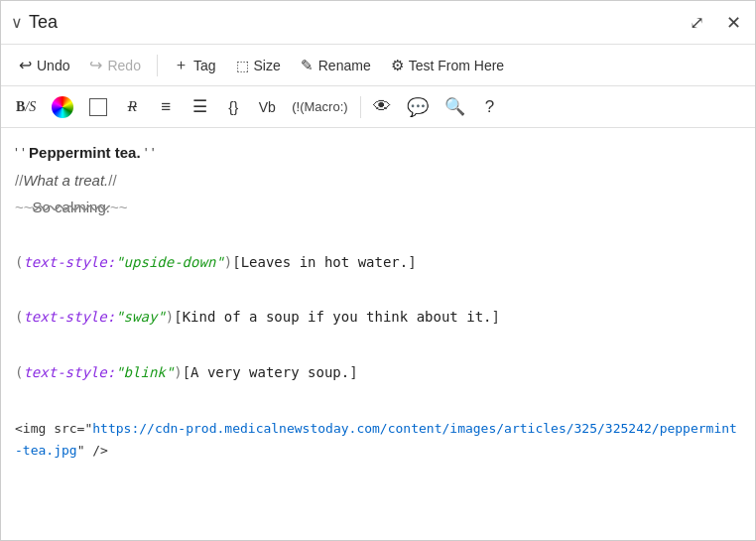  I want to click on line4-content: Leaves in hot water., so click(325, 262).